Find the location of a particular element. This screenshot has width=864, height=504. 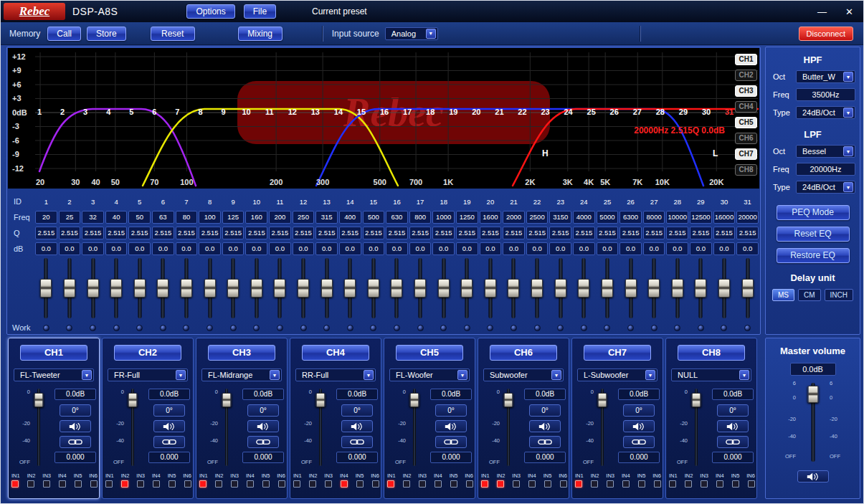

eq-cell: 630 is located at coordinates (397, 217).